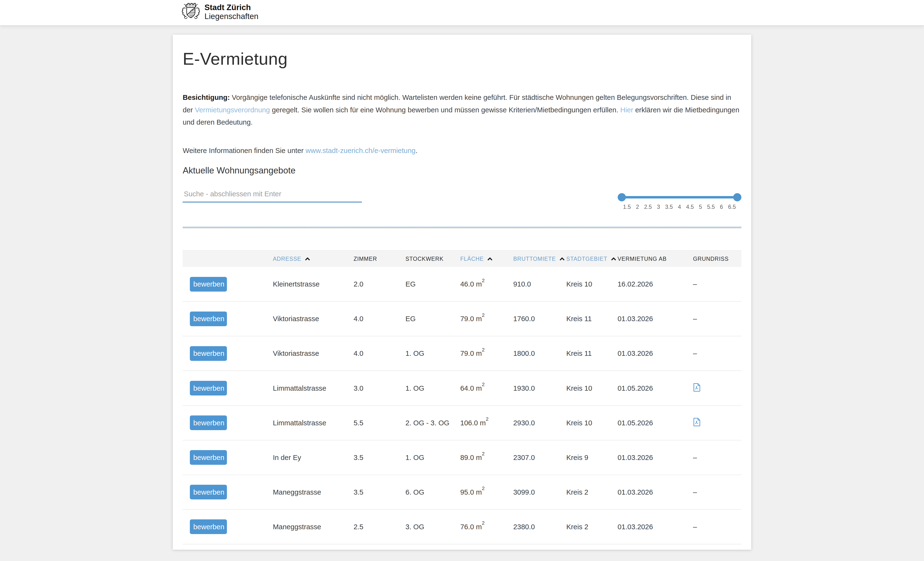 The image size is (924, 561). Describe the element at coordinates (592, 388) in the screenshot. I see `cell-stadtgebiet: Kreis 10` at that location.